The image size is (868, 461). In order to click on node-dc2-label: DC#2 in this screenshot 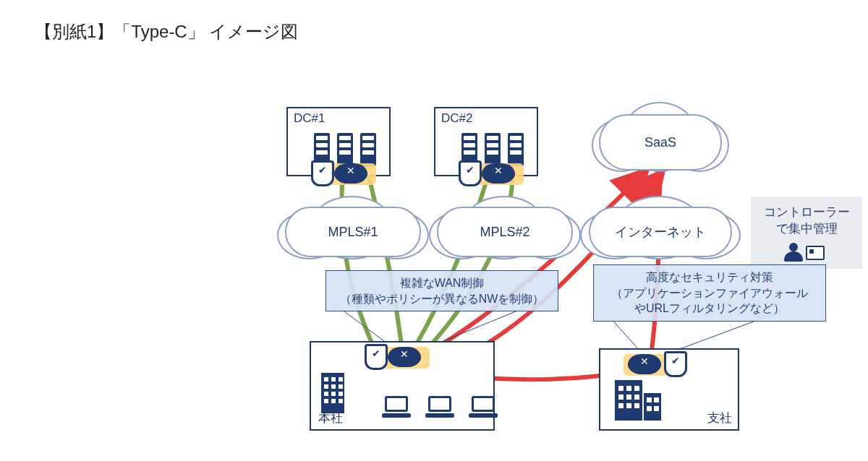, I will do `click(457, 119)`.